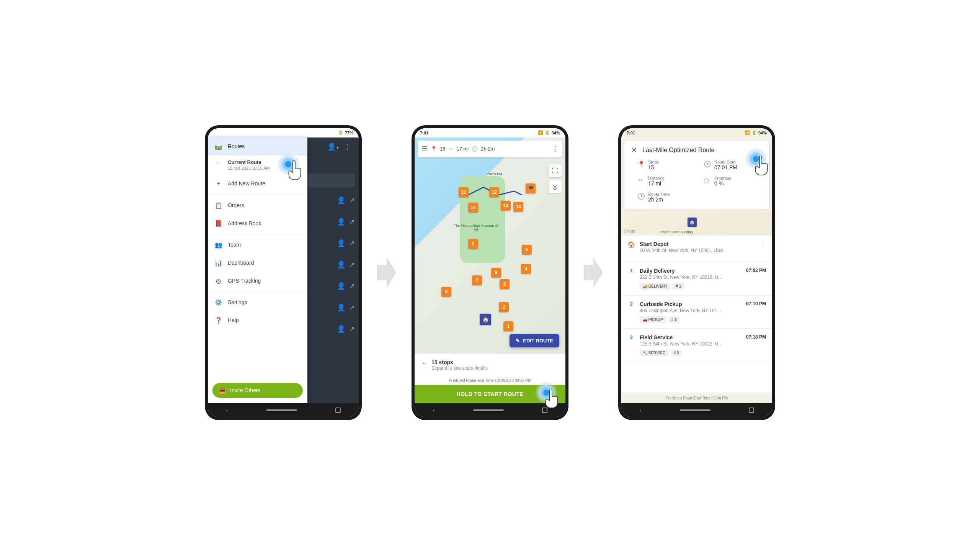  Describe the element at coordinates (697, 249) in the screenshot. I see `stop-row-depot: 🏠 Start Depot 20 W 34th St, New York, NY…` at that location.